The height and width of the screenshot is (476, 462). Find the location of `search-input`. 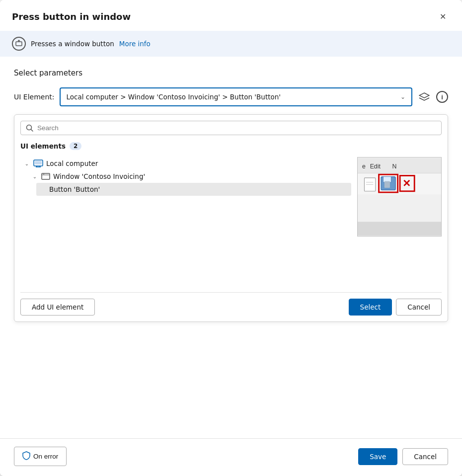

search-input is located at coordinates (236, 128).